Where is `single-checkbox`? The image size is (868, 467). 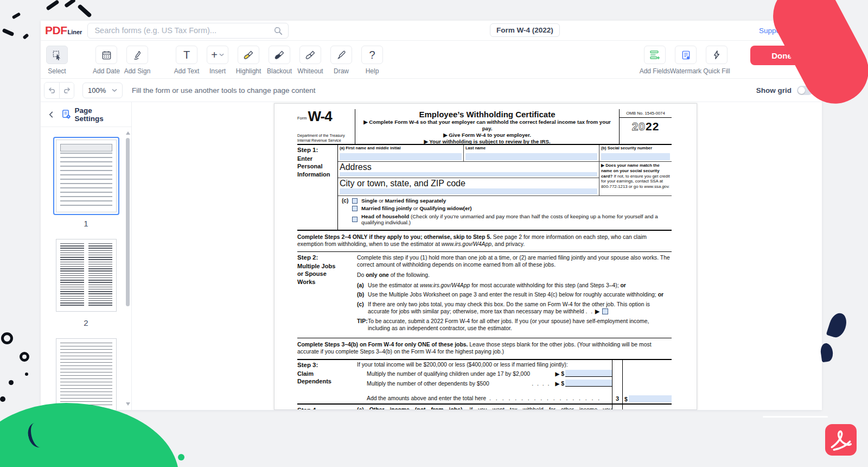 single-checkbox is located at coordinates (355, 201).